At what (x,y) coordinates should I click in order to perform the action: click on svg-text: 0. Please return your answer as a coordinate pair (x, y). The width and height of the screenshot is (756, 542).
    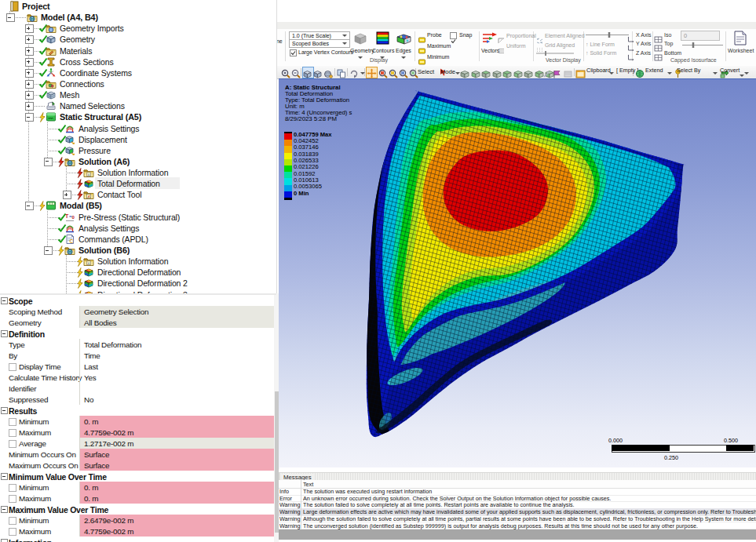
    Looking at the image, I should click on (74, 217).